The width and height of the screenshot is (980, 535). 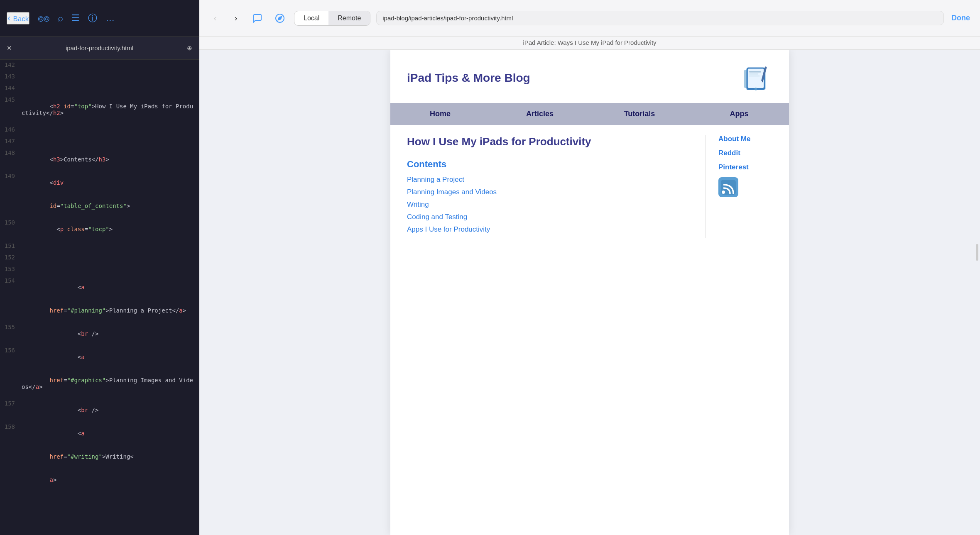 I want to click on glasses-icon-button: ⌾⌾, so click(x=44, y=18).